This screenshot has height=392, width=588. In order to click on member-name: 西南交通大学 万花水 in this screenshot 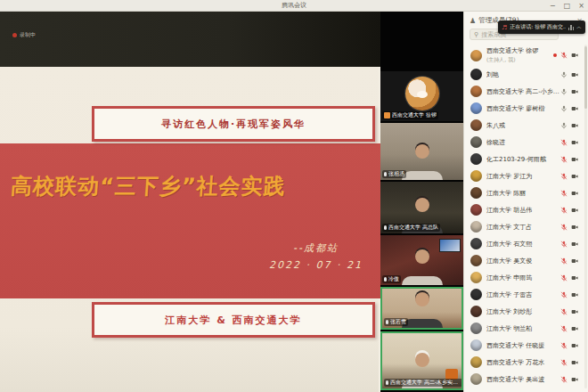, I will do `click(524, 363)`.